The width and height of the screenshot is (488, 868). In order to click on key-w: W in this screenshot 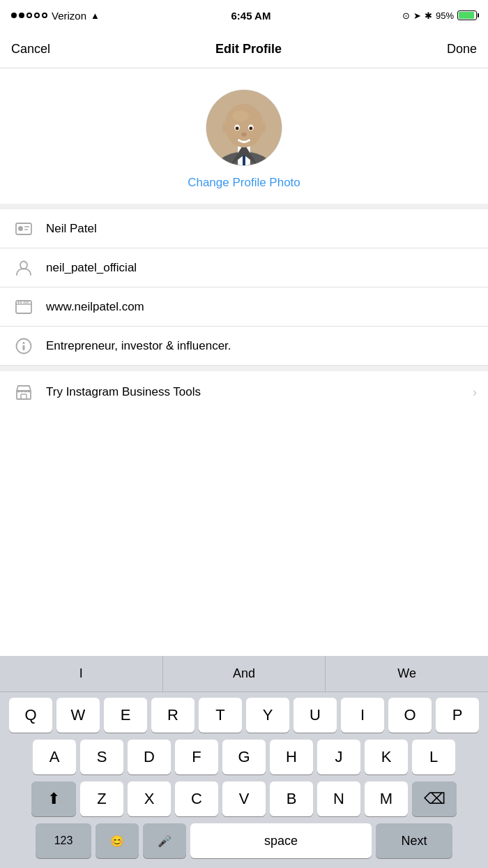, I will do `click(78, 715)`.